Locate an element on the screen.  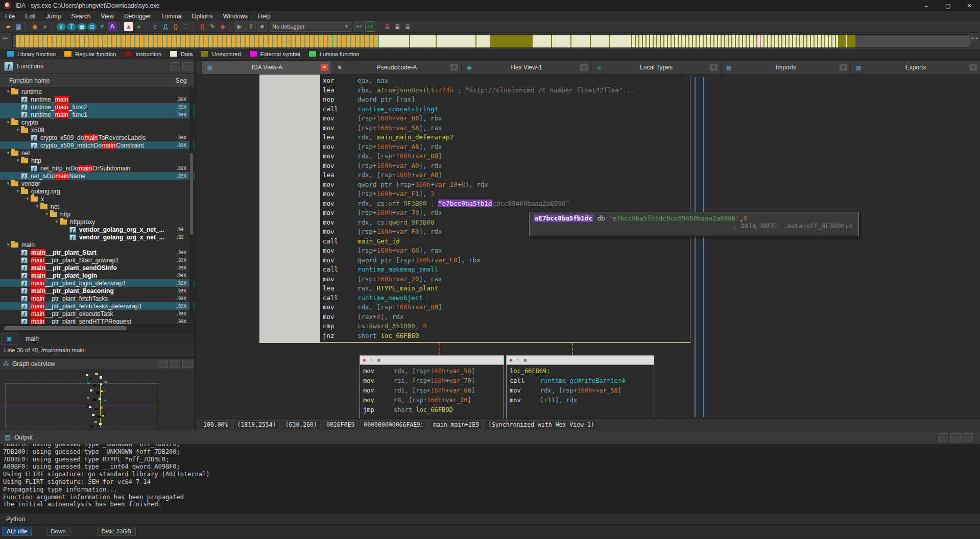
lumina-icon: ● is located at coordinates (139, 27).